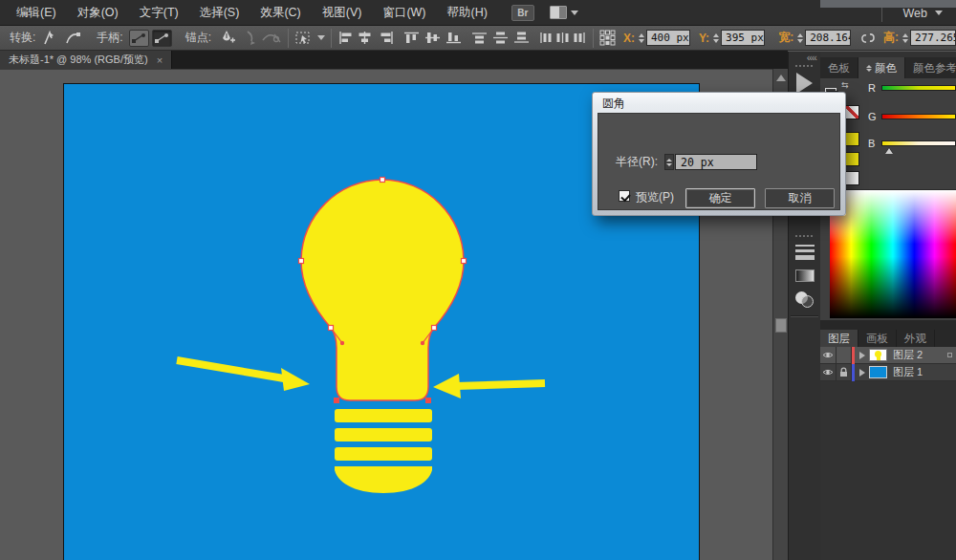 The width and height of the screenshot is (956, 560). I want to click on tab-color: 颜色, so click(881, 68).